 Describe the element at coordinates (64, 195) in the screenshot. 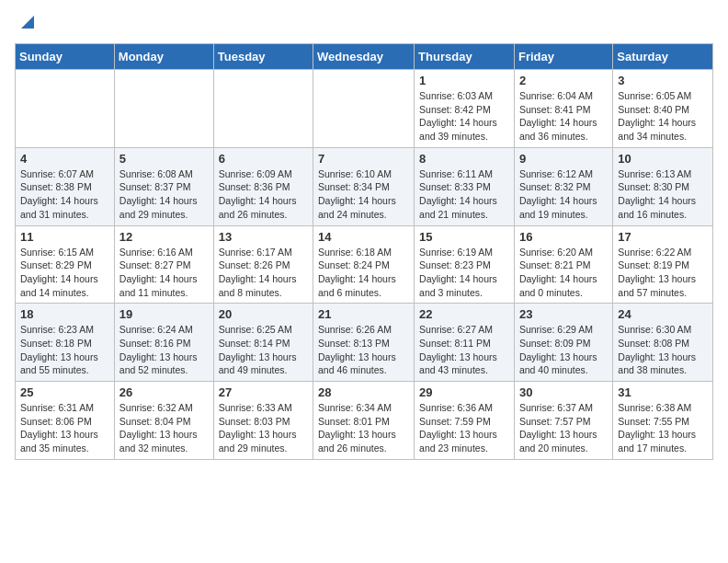

I see `day-info: Sunrise: 6:07 AM Sunset: 8:38 PM Dayligh…` at that location.